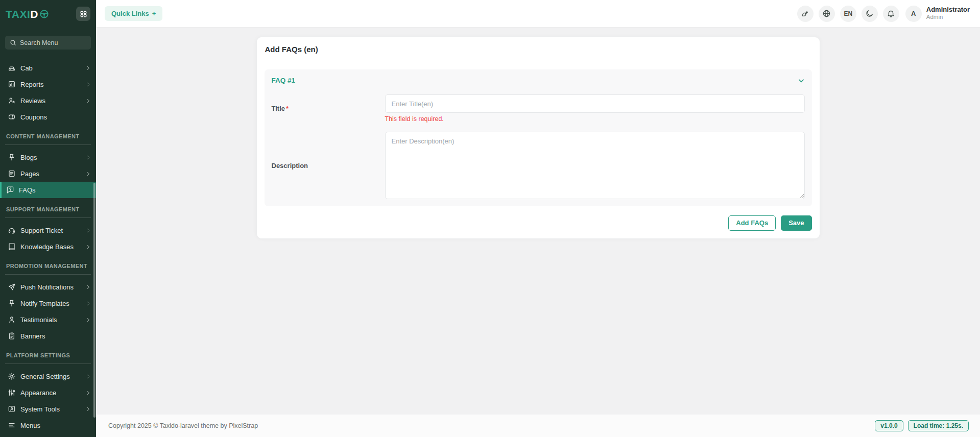  What do you see at coordinates (48, 117) in the screenshot?
I see `sidebar-item-coupons: Coupons` at bounding box center [48, 117].